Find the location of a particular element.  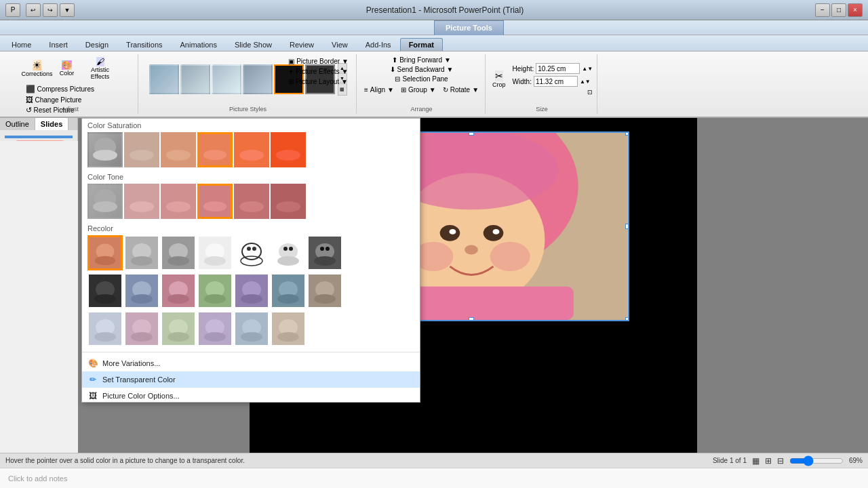

picture-layout-btn: ⊞ Picture Layout ▼ is located at coordinates (319, 81).